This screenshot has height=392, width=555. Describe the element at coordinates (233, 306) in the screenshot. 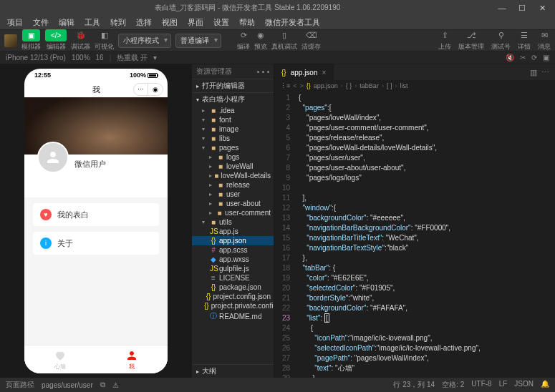

I see `tree-item-project-private-config-js---: {}project.private.config.js...` at that location.